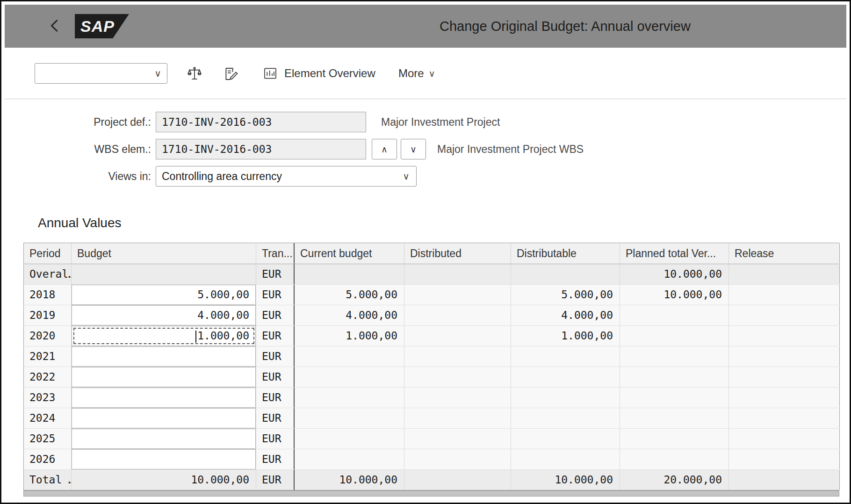 The height and width of the screenshot is (504, 851). What do you see at coordinates (76, 122) in the screenshot?
I see `project-def-label: Project def.:` at bounding box center [76, 122].